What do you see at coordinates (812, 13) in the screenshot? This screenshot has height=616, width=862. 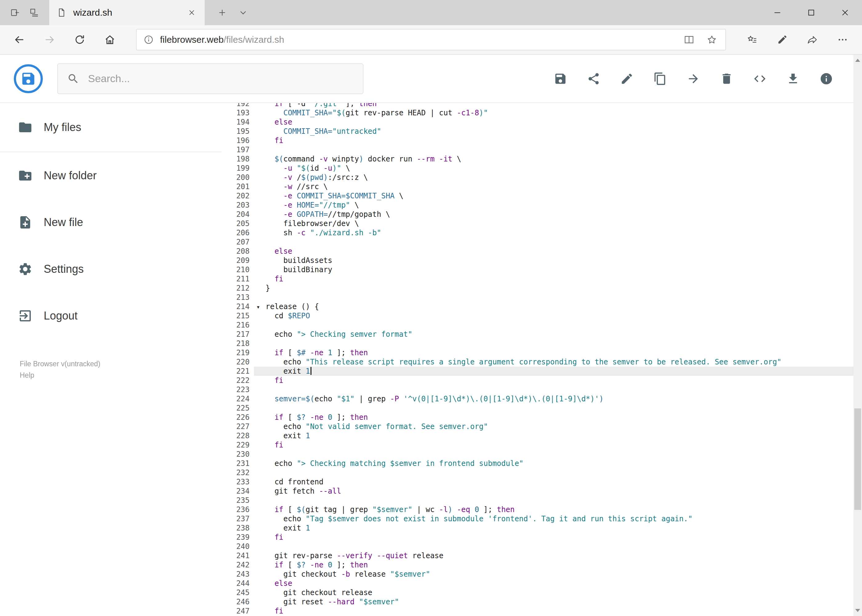 I see `maximize-button` at bounding box center [812, 13].